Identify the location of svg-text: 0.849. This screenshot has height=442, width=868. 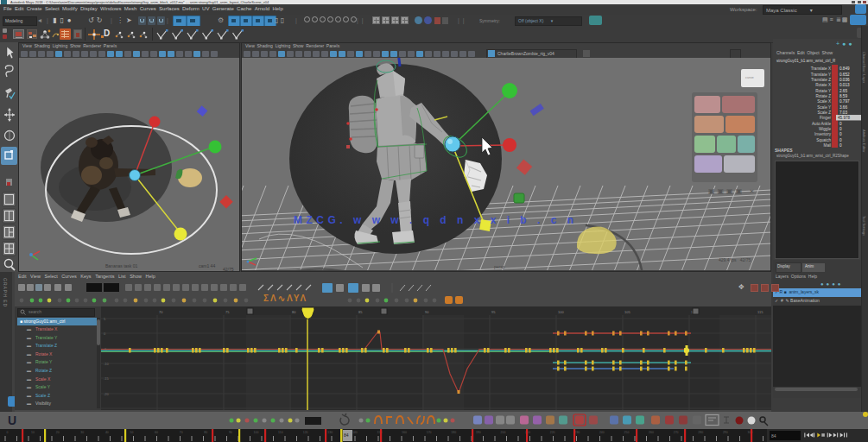
(845, 69).